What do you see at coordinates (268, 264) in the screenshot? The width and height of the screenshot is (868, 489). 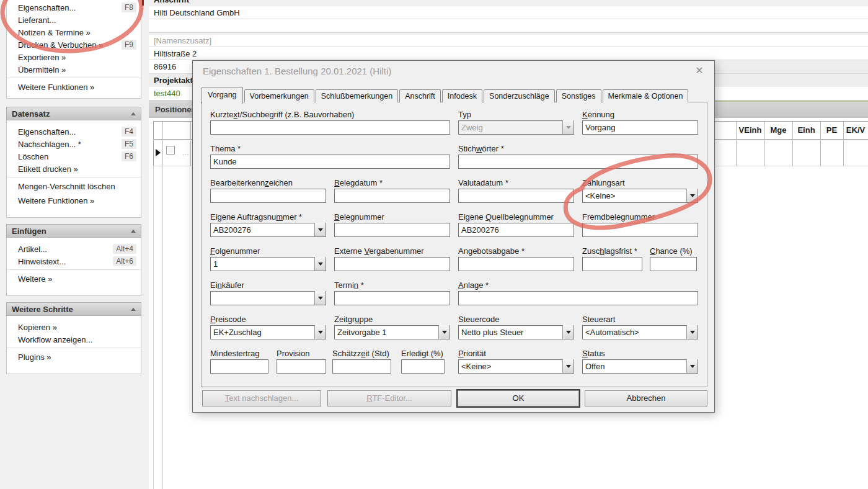 I see `folgenummer-select: 1` at bounding box center [268, 264].